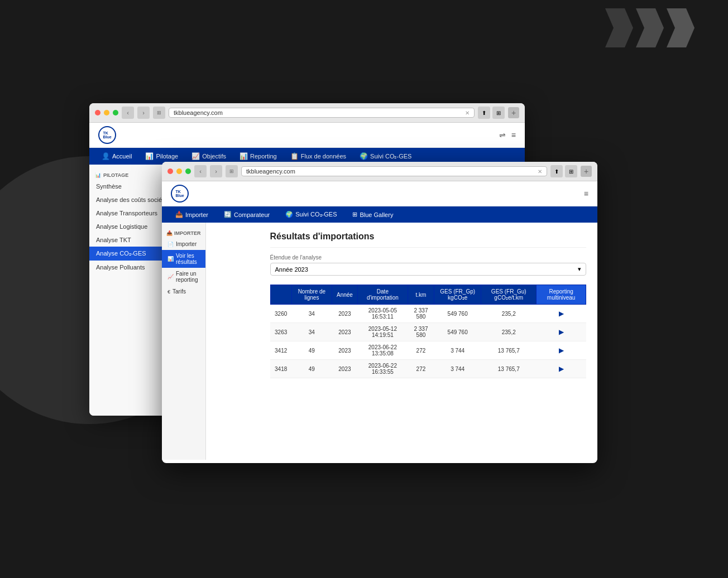  What do you see at coordinates (458, 350) in the screenshot?
I see `cell-ges-gp-3: 3 744` at bounding box center [458, 350].